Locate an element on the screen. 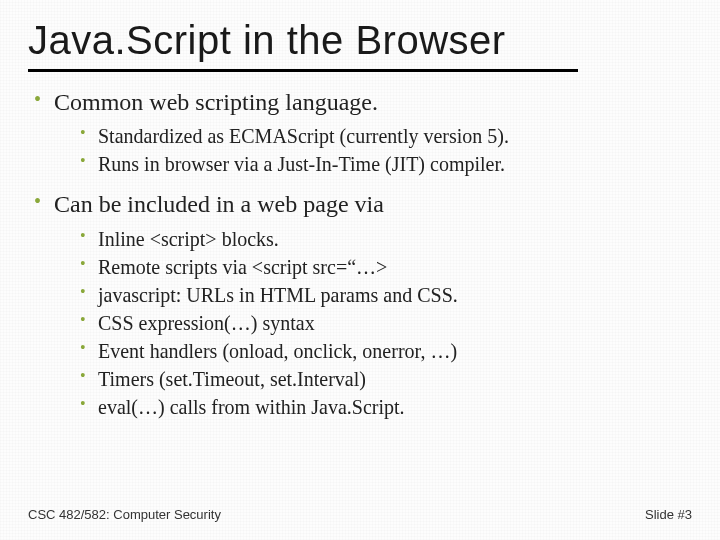 The height and width of the screenshot is (540, 720). footer-left: CSC 482/582: Computer Security is located at coordinates (124, 514).